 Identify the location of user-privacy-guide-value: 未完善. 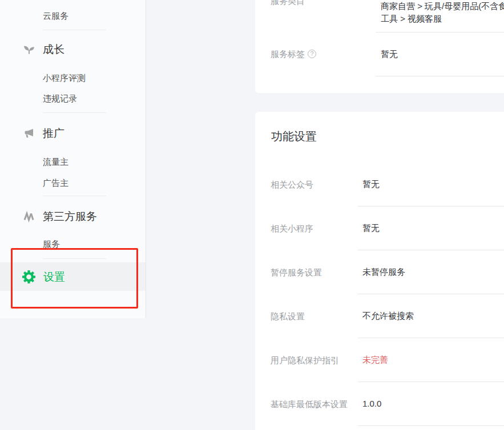
(376, 360).